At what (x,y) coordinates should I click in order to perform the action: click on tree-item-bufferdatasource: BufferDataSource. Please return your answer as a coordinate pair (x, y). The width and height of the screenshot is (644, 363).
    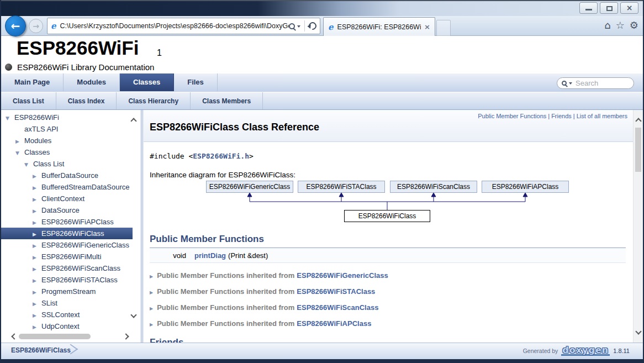
    Looking at the image, I should click on (67, 176).